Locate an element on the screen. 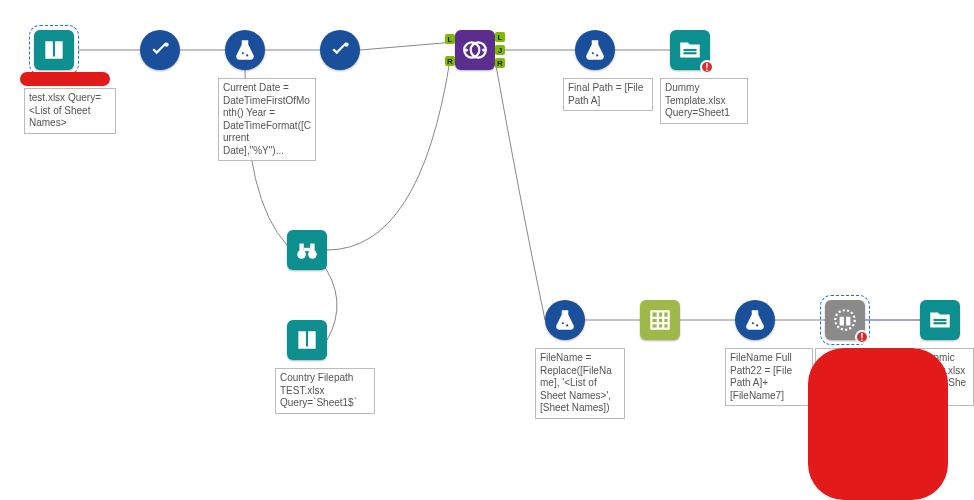  gear-book-icon is located at coordinates (845, 320).